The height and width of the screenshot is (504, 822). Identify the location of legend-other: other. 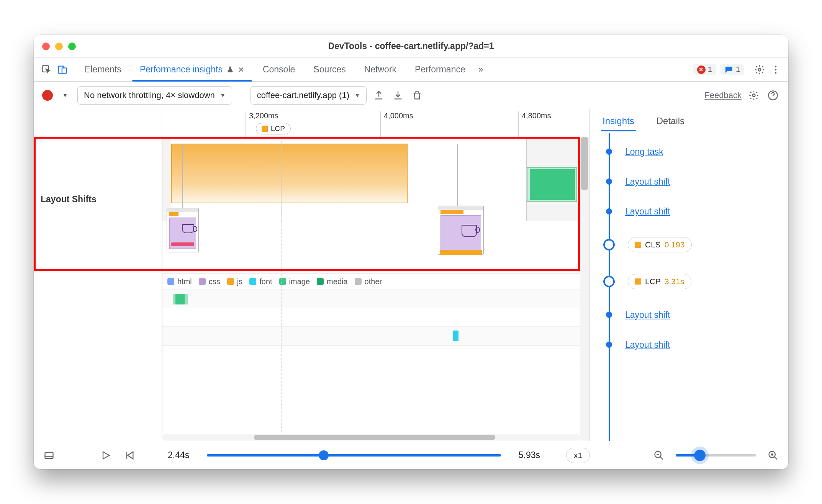
(373, 282).